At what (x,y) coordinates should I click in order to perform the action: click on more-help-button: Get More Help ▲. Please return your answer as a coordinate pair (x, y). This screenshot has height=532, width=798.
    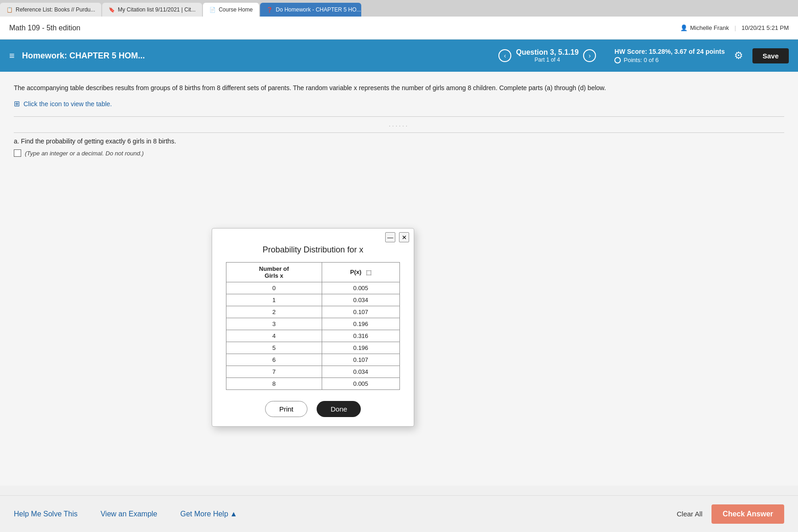
    Looking at the image, I should click on (209, 514).